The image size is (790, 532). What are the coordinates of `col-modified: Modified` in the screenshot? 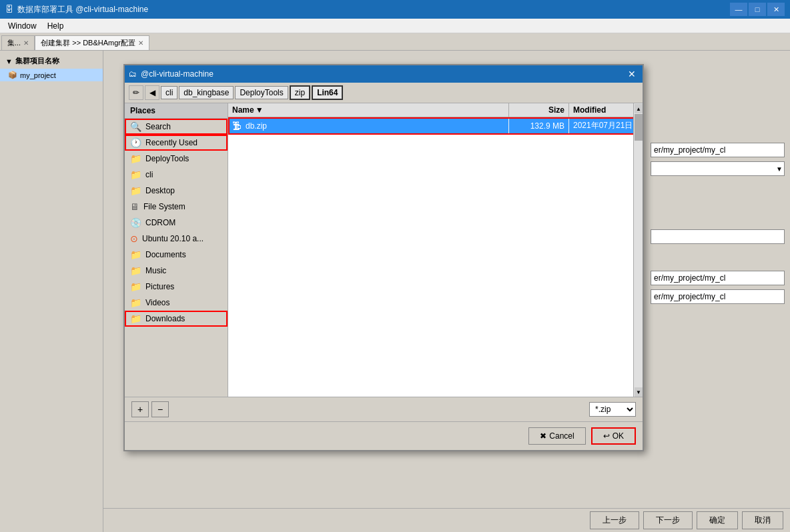 It's located at (606, 110).